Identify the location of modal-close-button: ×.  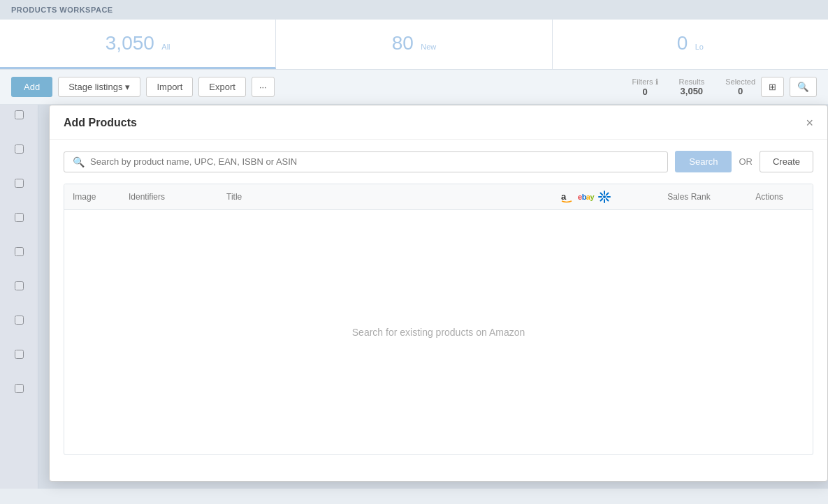
(809, 123).